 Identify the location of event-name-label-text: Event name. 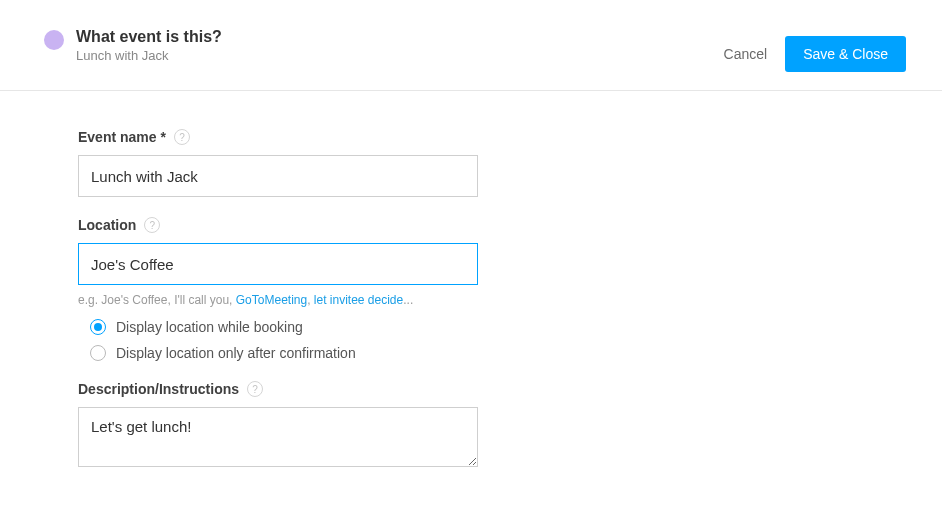
(118, 137).